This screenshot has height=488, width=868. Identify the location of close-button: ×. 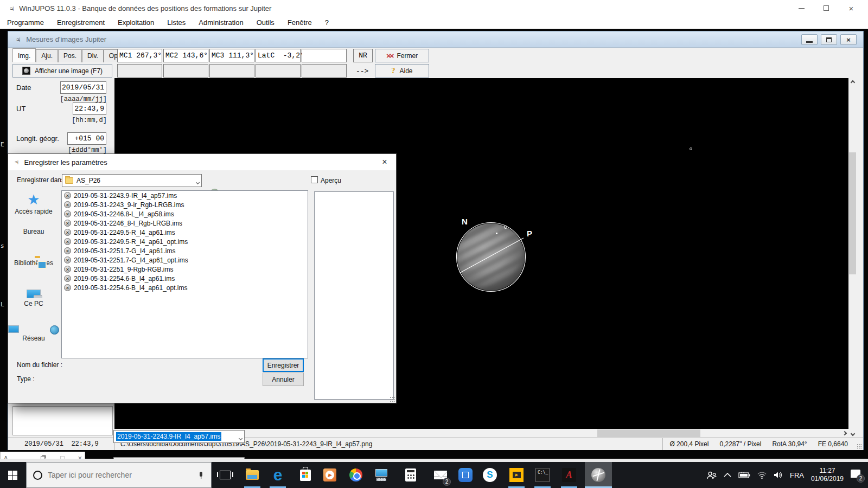
(851, 8).